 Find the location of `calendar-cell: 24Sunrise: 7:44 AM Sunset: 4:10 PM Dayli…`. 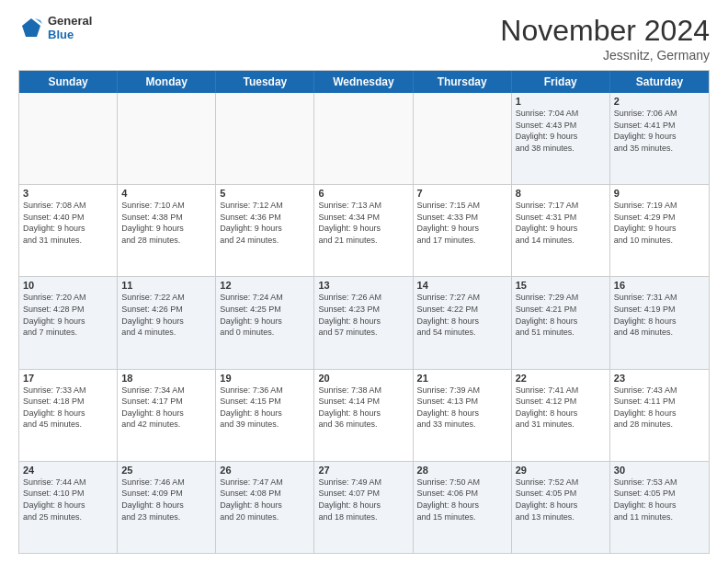

calendar-cell: 24Sunrise: 7:44 AM Sunset: 4:10 PM Dayli… is located at coordinates (68, 508).